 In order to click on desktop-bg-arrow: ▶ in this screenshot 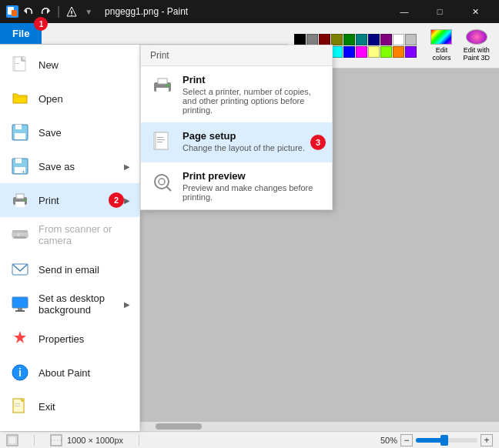, I will do `click(127, 305)`.